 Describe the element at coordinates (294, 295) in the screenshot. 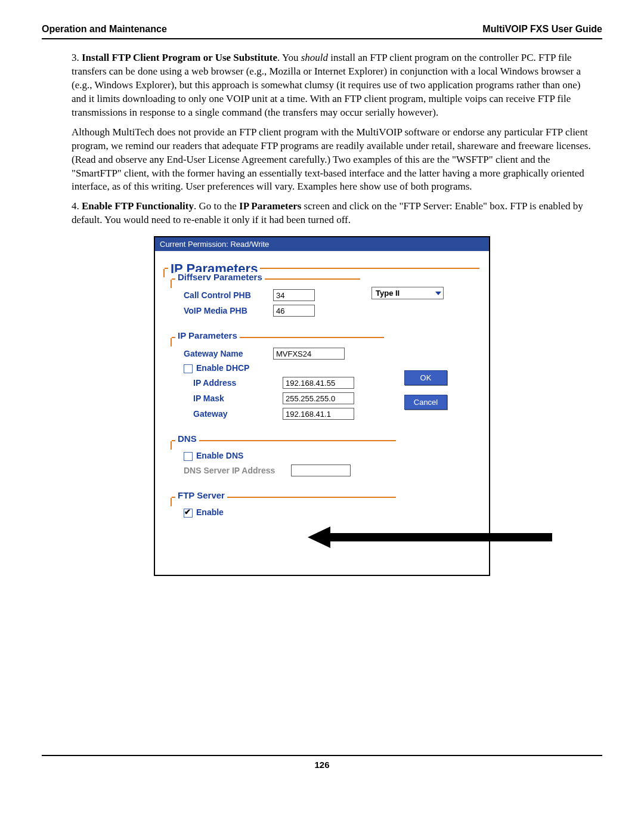

I see `call-control-phb-input` at that location.